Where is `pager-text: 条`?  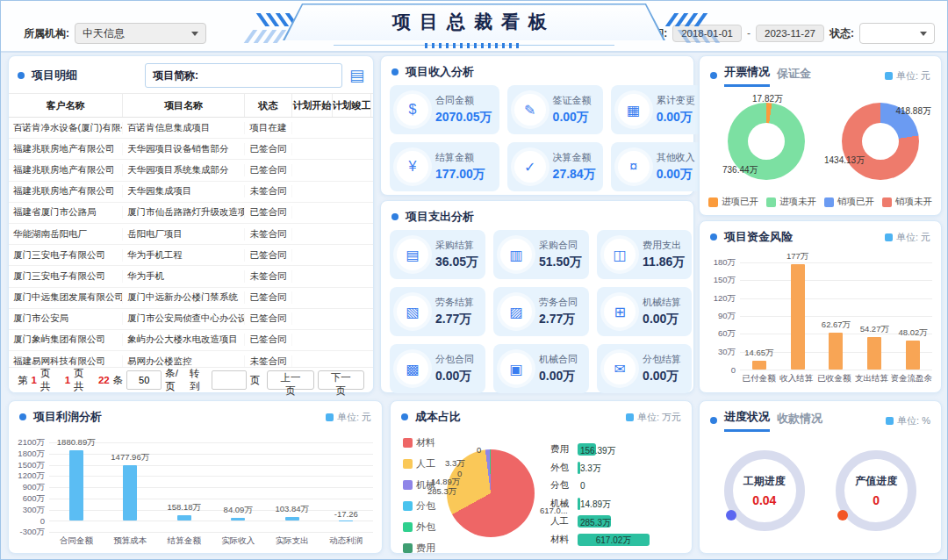
pager-text: 条 is located at coordinates (118, 381).